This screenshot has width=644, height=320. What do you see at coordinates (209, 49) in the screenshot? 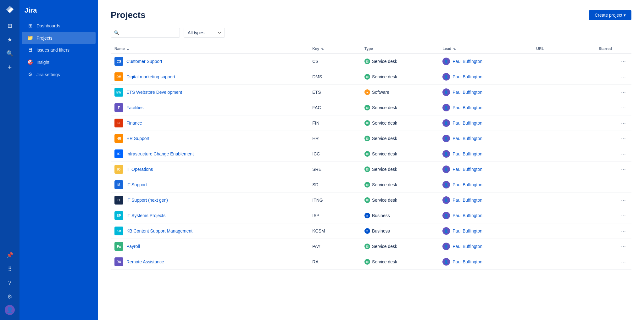
I see `col-header-name: Name ▲` at bounding box center [209, 49].